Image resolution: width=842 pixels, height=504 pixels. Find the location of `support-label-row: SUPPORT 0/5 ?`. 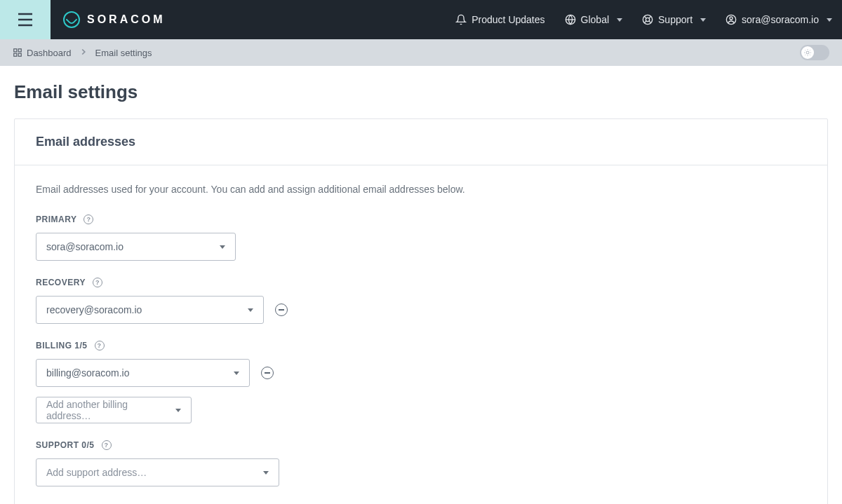

support-label-row: SUPPORT 0/5 ? is located at coordinates (421, 445).